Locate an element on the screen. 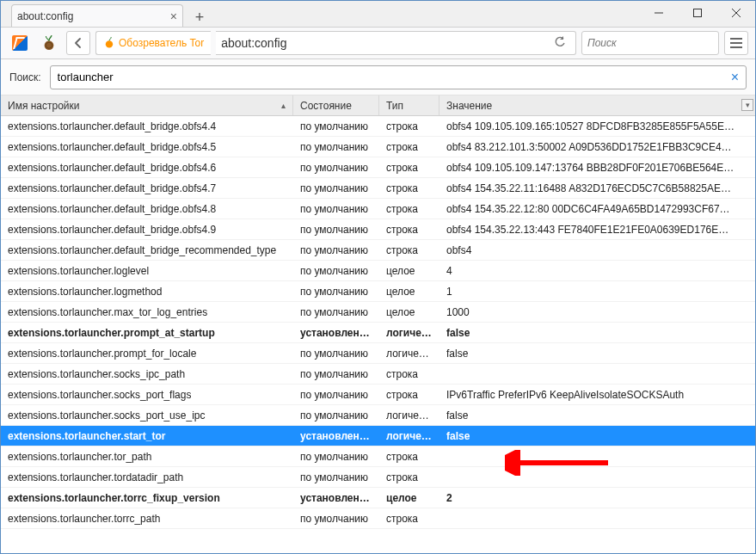 This screenshot has height=554, width=756. new-tab-button: + is located at coordinates (200, 17).